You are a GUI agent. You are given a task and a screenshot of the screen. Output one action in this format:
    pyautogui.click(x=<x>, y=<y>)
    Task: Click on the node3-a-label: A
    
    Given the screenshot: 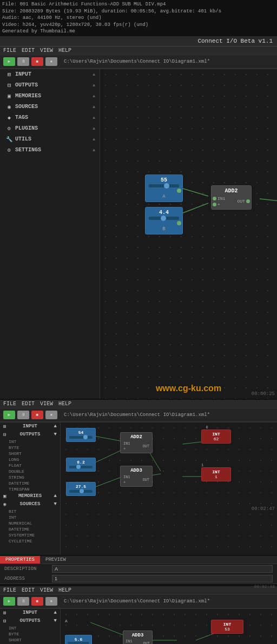 What is the action you would take?
    pyautogui.click(x=66, y=621)
    